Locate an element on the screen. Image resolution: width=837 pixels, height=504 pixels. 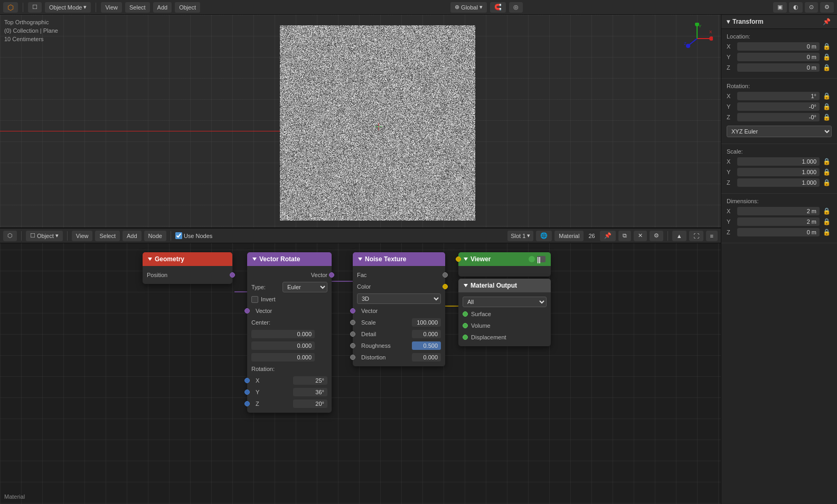
position-output-socket is located at coordinates (232, 275).